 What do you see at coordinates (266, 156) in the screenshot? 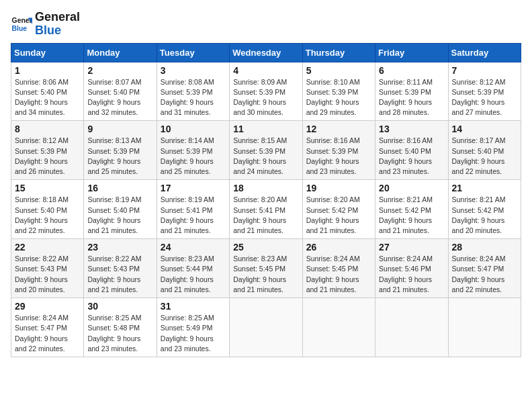
I see `day-info: Sunrise: 8:15 AMSunset: 5:39 PMDaylight:…` at bounding box center [266, 156].